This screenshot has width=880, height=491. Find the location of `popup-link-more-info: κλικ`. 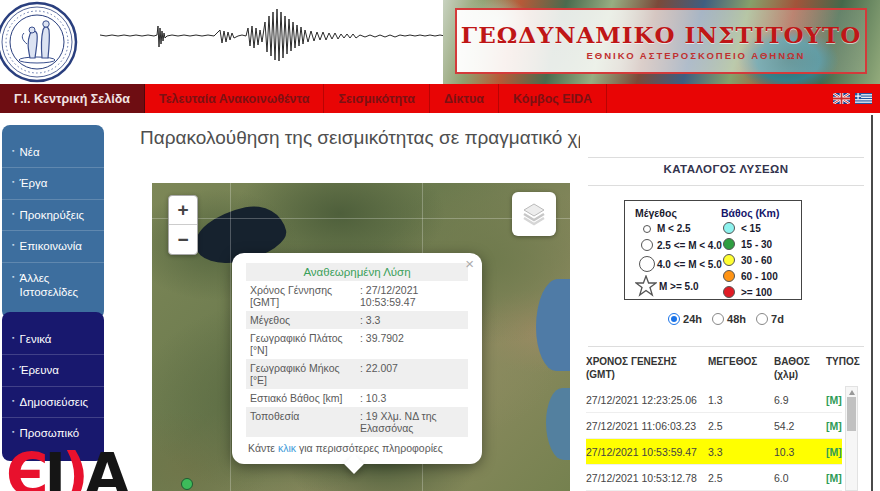

popup-link-more-info: κλικ is located at coordinates (287, 448).